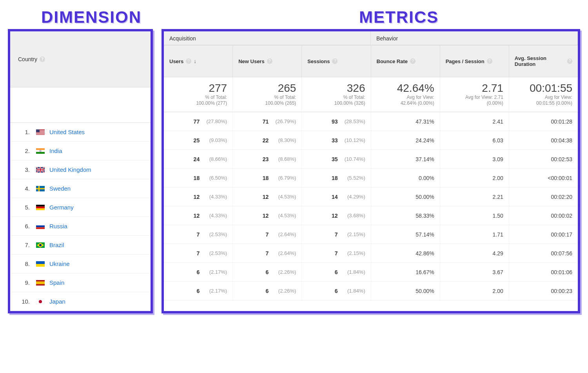  Describe the element at coordinates (465, 61) in the screenshot. I see `column-header-label: Pages / Session` at that location.